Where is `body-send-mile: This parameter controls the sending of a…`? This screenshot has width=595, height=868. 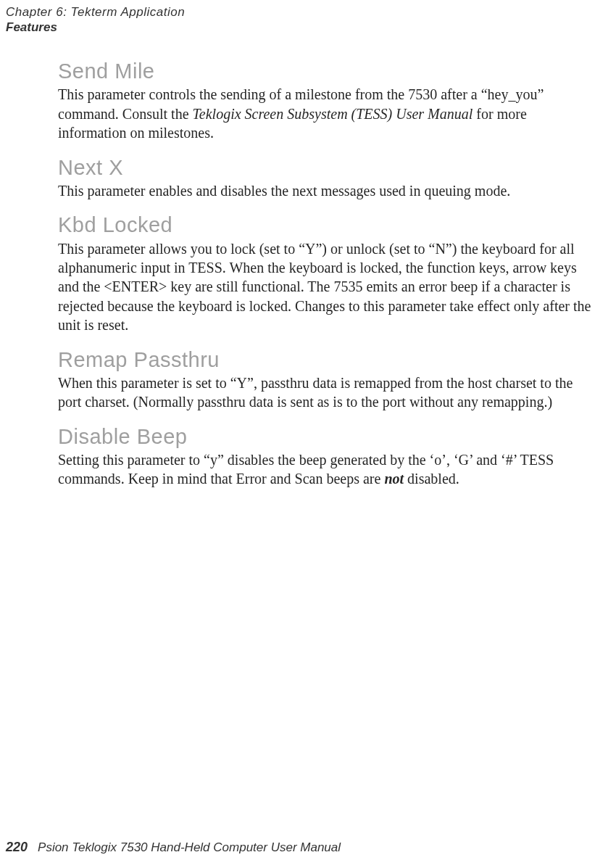 body-send-mile: This parameter controls the sending of a… is located at coordinates (325, 113).